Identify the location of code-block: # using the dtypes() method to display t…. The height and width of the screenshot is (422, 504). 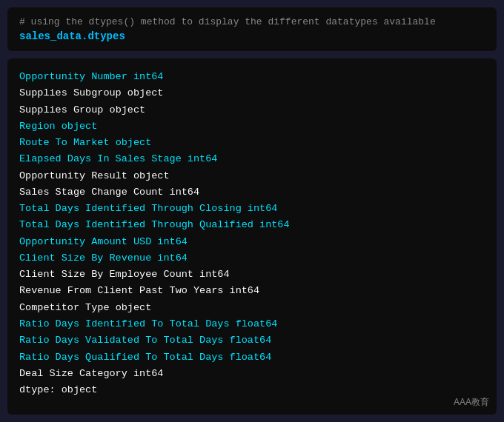
(252, 30).